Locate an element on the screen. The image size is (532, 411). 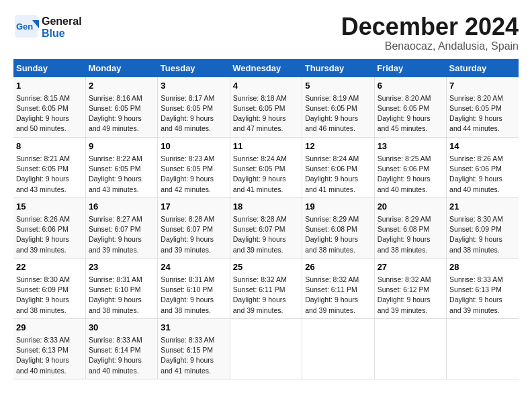
day-info: Sunrise: 8:25 AMSunset: 6:06 PMDaylight:… is located at coordinates (410, 175).